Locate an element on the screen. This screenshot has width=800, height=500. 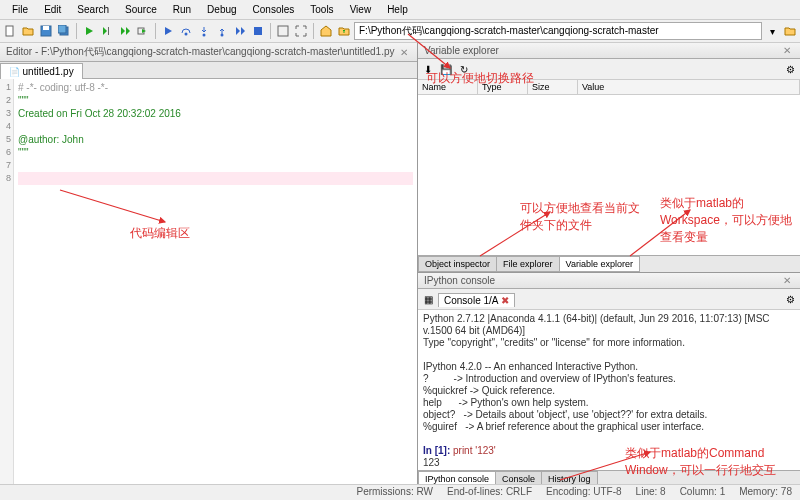
status-column: Column: 1 is located at coordinates (703, 492).